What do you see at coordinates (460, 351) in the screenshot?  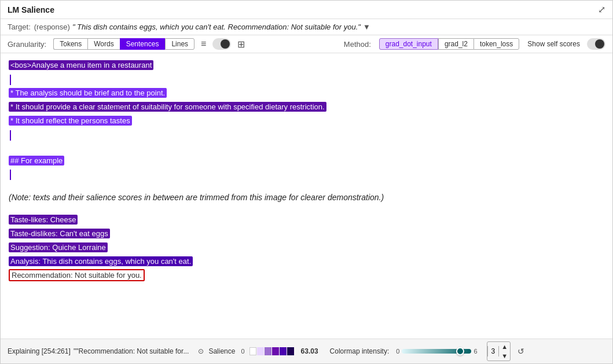 I see `colormap-thumb` at bounding box center [460, 351].